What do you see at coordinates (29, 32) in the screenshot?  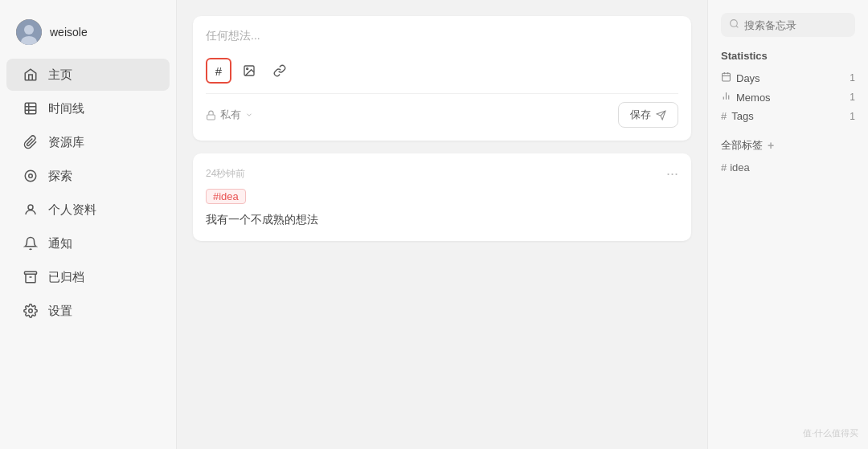 I see `avatar` at bounding box center [29, 32].